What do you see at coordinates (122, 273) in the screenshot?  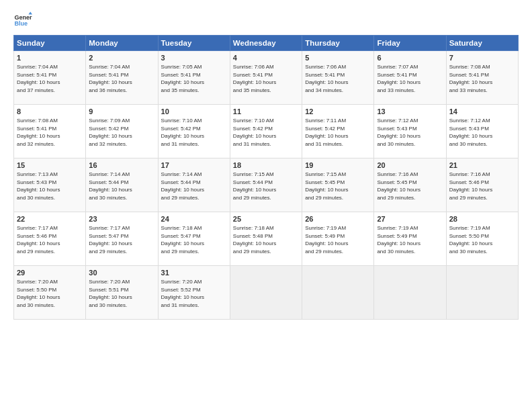 I see `day-number: 30` at bounding box center [122, 273].